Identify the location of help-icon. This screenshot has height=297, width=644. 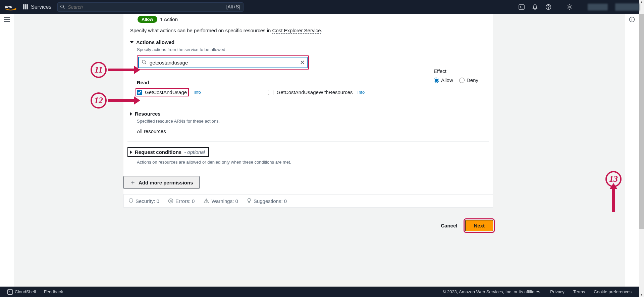
(548, 7).